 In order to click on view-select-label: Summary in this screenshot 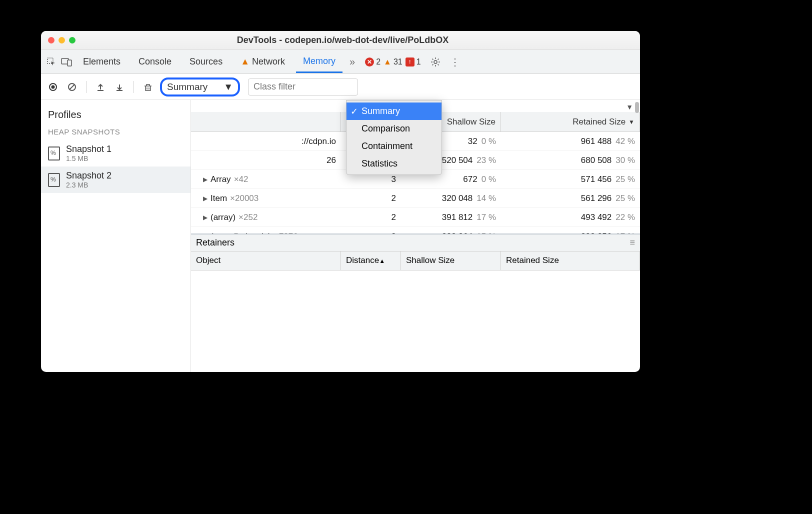, I will do `click(187, 87)`.